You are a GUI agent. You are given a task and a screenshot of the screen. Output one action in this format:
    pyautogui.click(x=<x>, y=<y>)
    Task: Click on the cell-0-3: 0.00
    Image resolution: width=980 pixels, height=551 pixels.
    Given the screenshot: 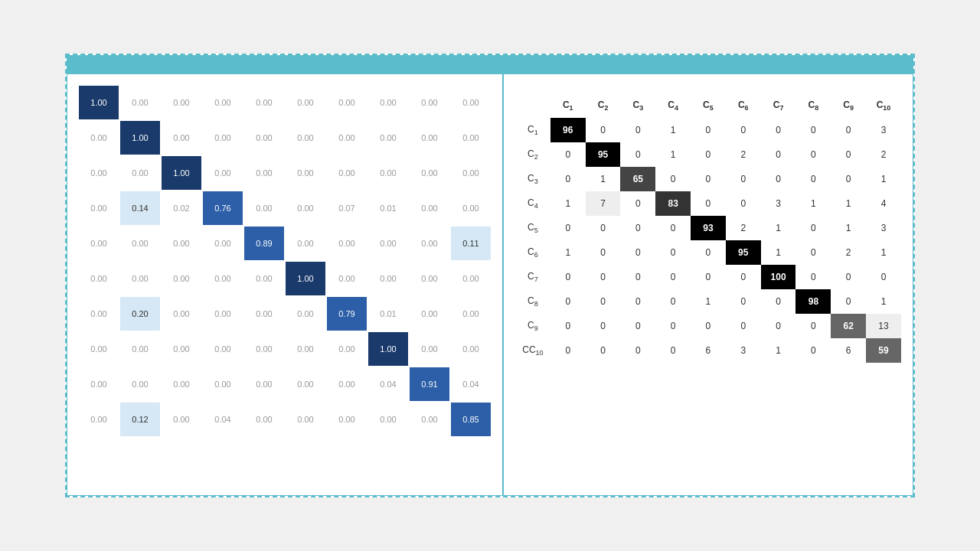 What is the action you would take?
    pyautogui.click(x=223, y=103)
    